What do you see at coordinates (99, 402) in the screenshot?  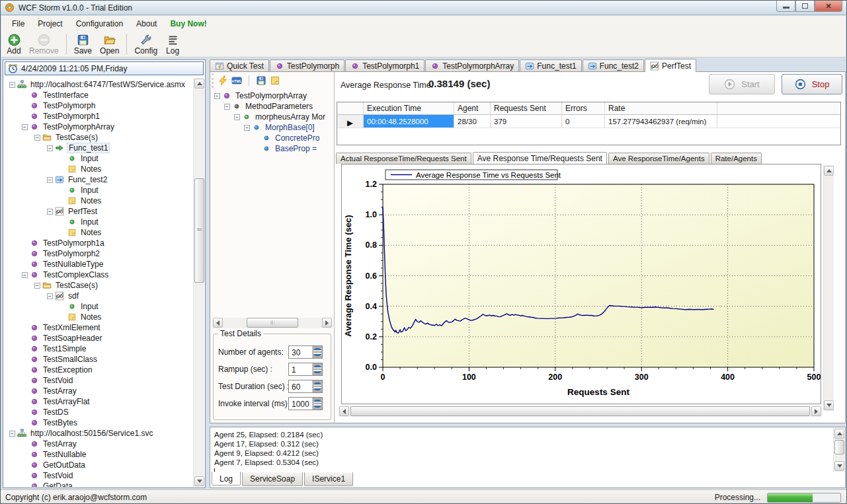 I see `tree-node-testarrayflat: TestArrayFlat` at bounding box center [99, 402].